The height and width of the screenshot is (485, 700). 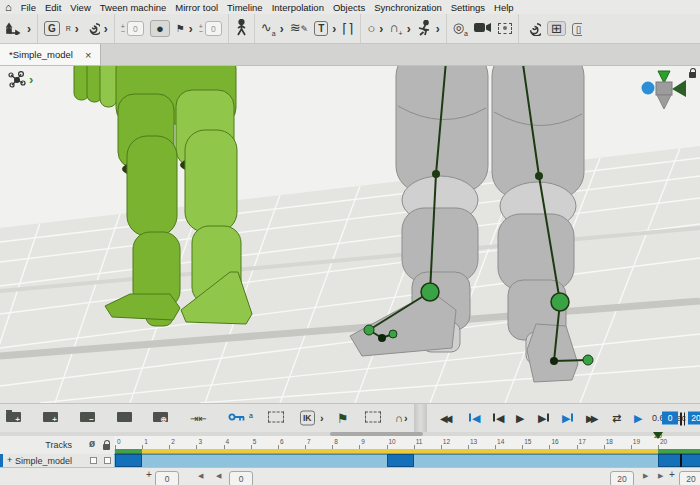 I want to click on add-track-group-icon: +, so click(x=14, y=418).